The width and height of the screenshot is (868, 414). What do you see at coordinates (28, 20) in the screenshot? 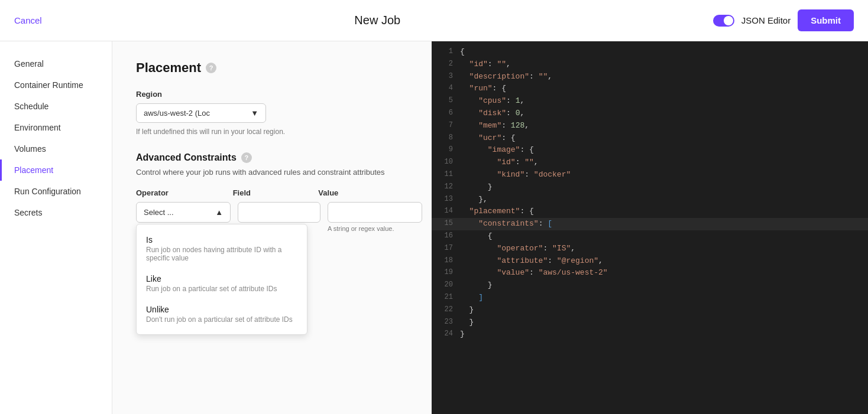
I see `cancel-button: Cancel` at bounding box center [28, 20].